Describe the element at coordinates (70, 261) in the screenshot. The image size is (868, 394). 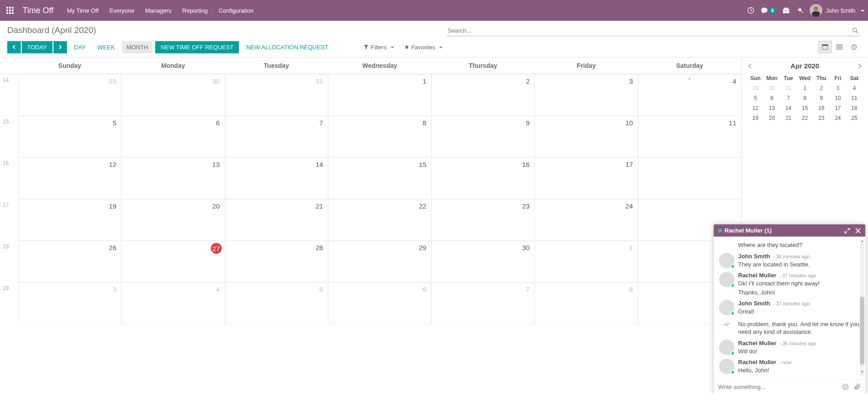
I see `calendar-cell: 26` at that location.